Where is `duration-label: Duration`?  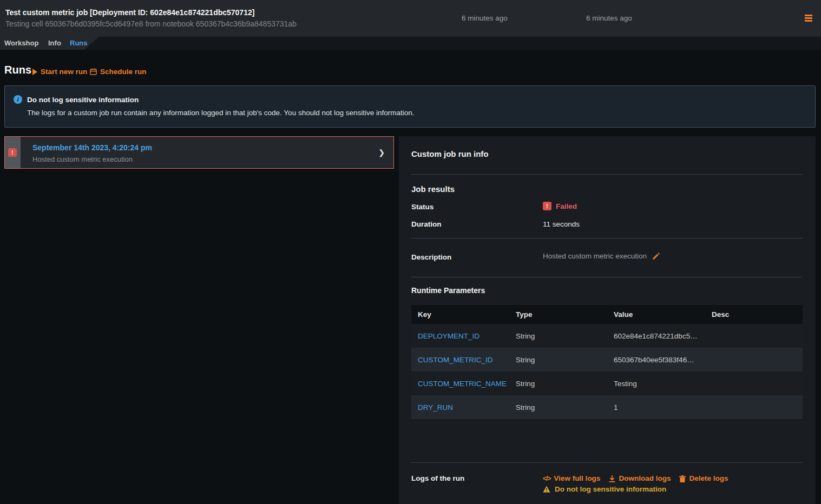
duration-label: Duration is located at coordinates (426, 224).